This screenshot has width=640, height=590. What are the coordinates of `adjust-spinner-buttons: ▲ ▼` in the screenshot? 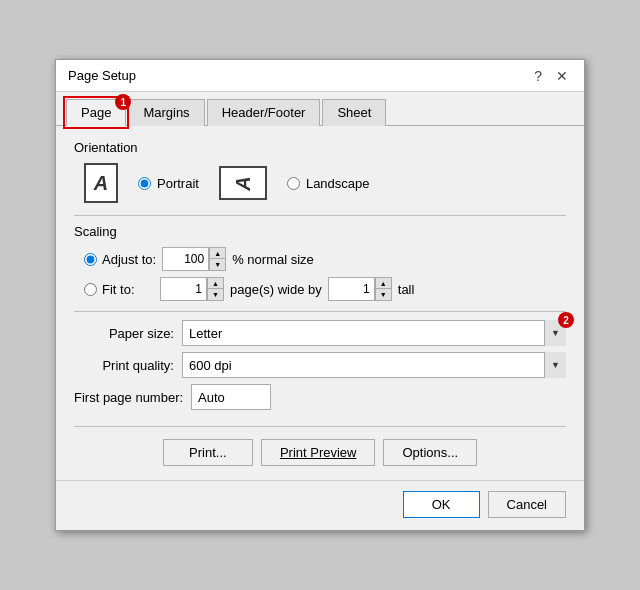 It's located at (216, 259).